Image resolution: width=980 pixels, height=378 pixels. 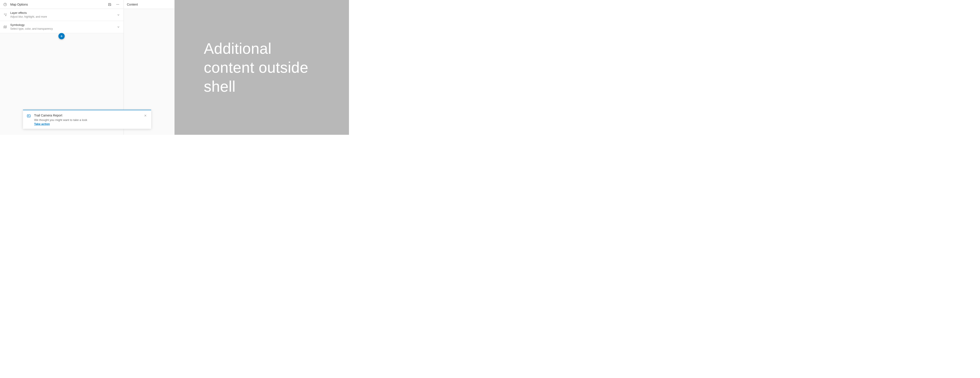 I want to click on save-button, so click(x=110, y=5).